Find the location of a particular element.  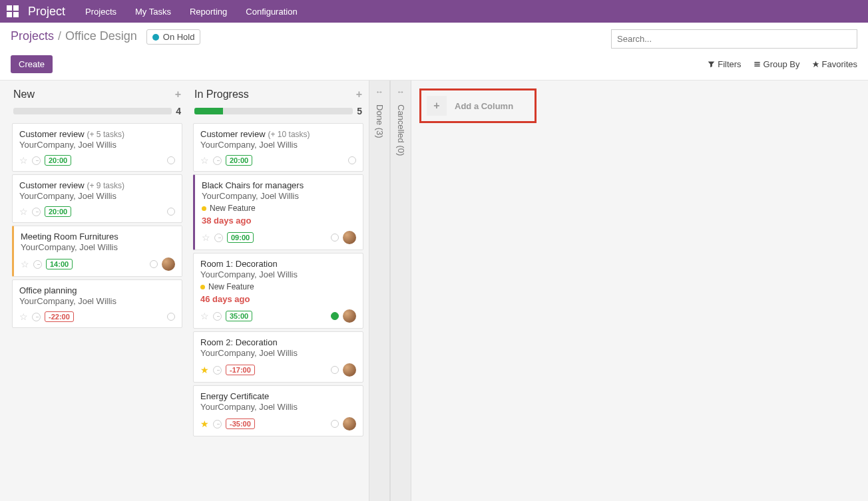

task-card: Energy Certificate YourCompany, Joel Wil… is located at coordinates (278, 411).